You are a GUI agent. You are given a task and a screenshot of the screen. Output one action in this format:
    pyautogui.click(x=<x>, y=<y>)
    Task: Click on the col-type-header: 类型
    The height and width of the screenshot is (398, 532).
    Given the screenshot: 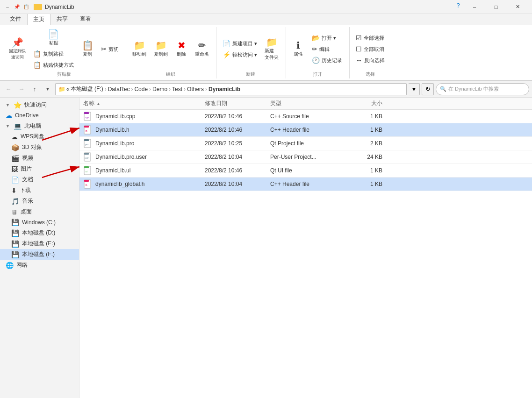 What is the action you would take?
    pyautogui.click(x=308, y=104)
    